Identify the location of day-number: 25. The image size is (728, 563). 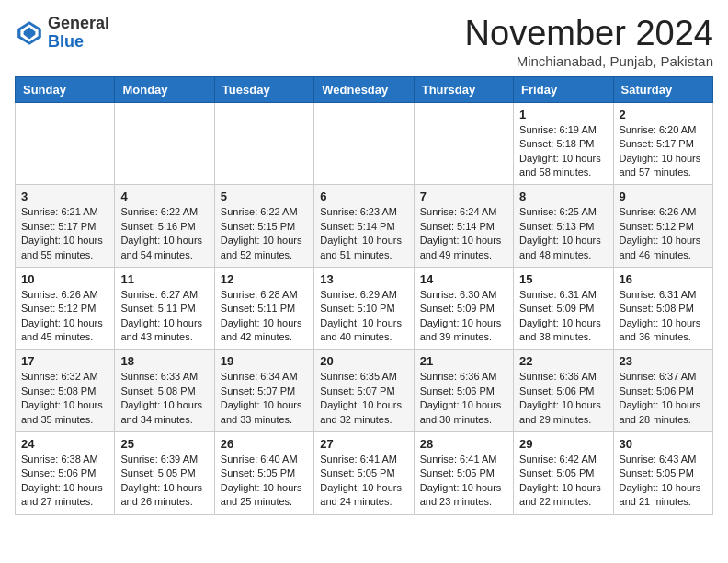
(164, 443).